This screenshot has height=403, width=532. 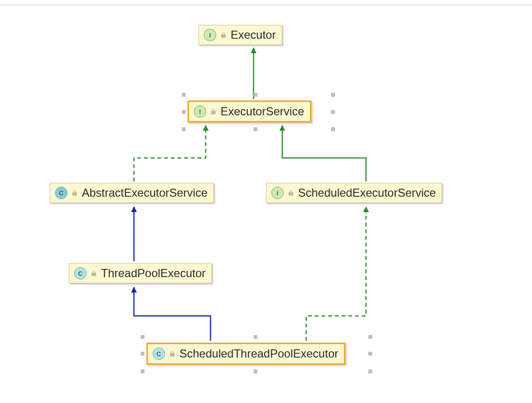 I want to click on diagram-node-executorService: I ExecutorService, so click(x=250, y=112).